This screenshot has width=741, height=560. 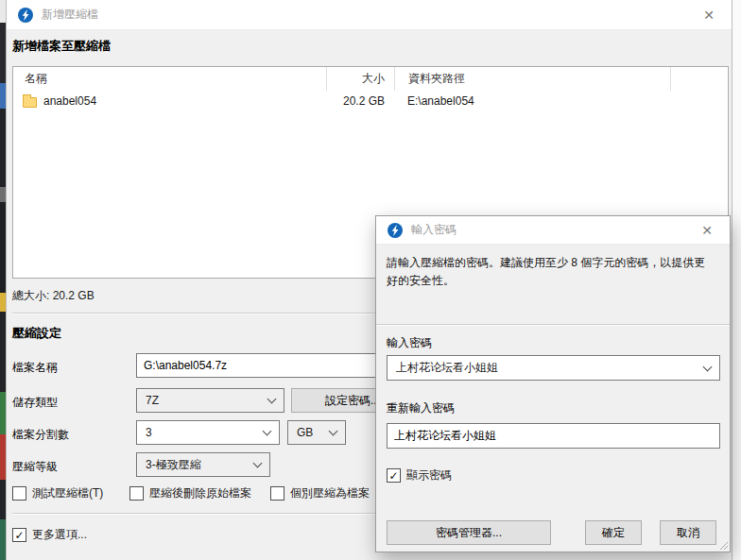 I want to click on split-count-value: 3, so click(x=149, y=433).